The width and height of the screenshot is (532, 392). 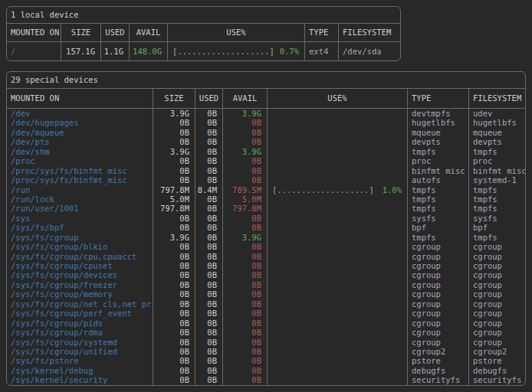 I want to click on device-row: /157.1G1.1G148.0G[...................]0.…, so click(x=204, y=51).